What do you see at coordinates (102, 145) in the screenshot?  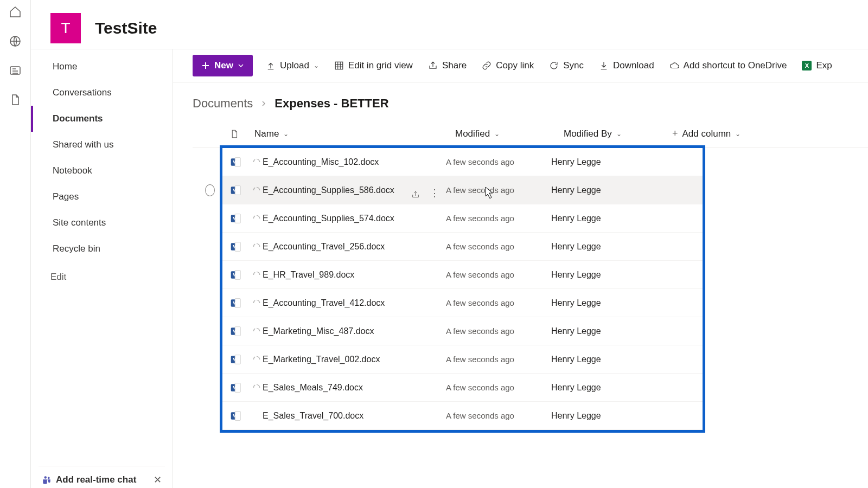 I see `nav-item-shared-with-us: Shared with us` at bounding box center [102, 145].